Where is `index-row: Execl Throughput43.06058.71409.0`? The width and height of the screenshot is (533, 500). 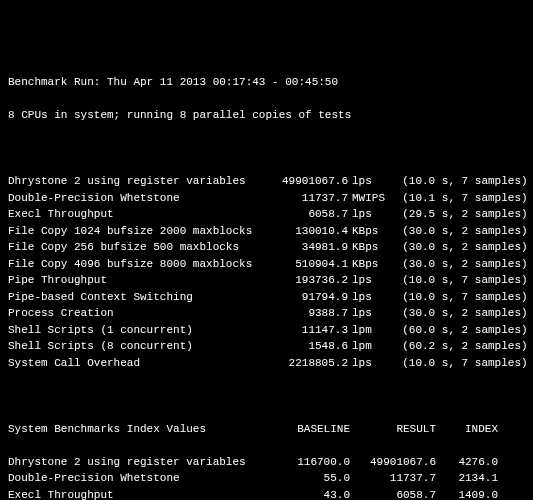 index-row: Execl Throughput43.06058.71409.0 is located at coordinates (266, 494).